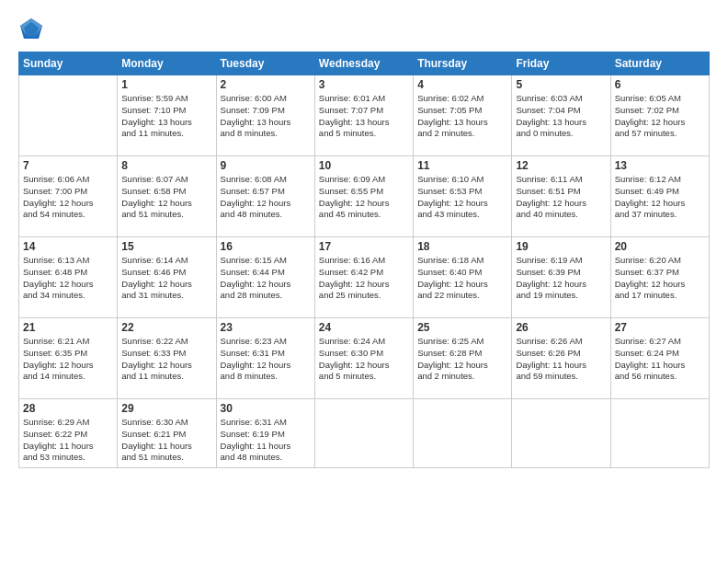 This screenshot has width=728, height=563. What do you see at coordinates (33, 29) in the screenshot?
I see `logo` at bounding box center [33, 29].